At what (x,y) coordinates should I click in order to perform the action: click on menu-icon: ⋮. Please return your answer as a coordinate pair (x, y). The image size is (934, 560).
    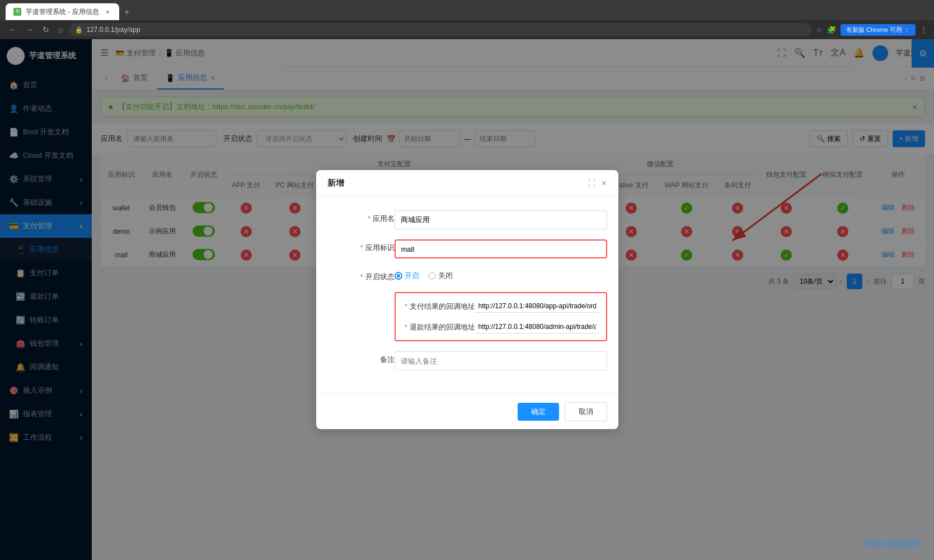
    Looking at the image, I should click on (923, 30).